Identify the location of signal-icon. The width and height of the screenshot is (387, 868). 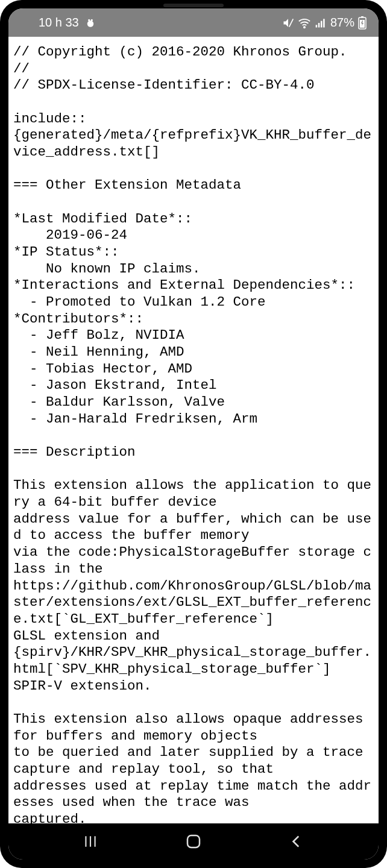
(321, 23).